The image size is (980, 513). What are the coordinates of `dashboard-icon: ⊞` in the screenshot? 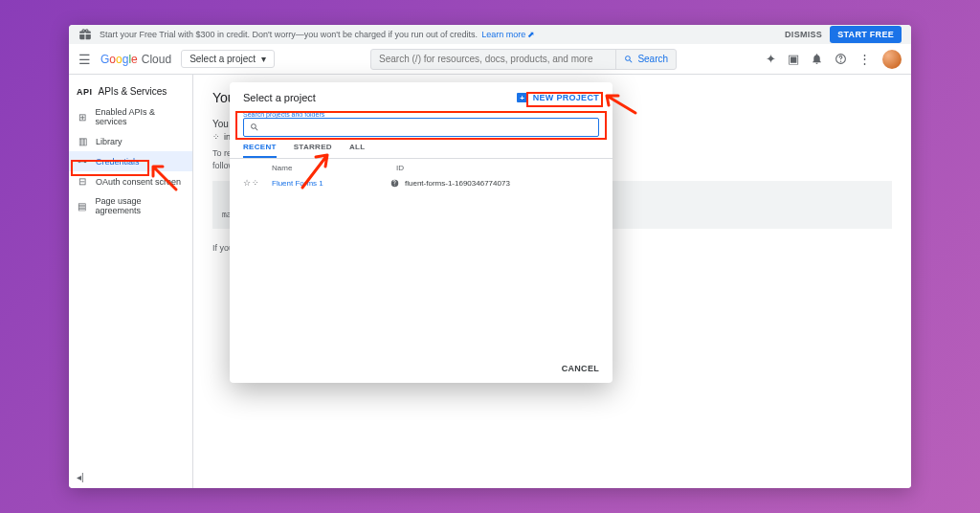 It's located at (82, 117).